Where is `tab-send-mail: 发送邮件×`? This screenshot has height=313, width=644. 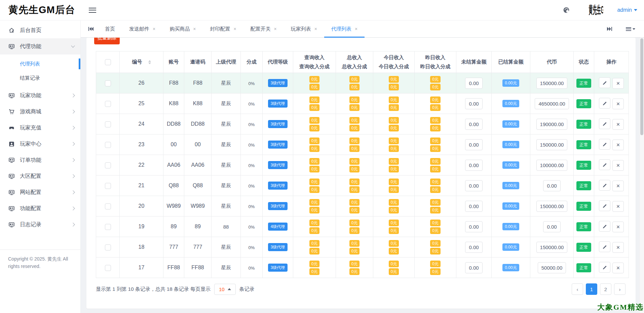
tab-send-mail: 发送邮件× is located at coordinates (142, 29).